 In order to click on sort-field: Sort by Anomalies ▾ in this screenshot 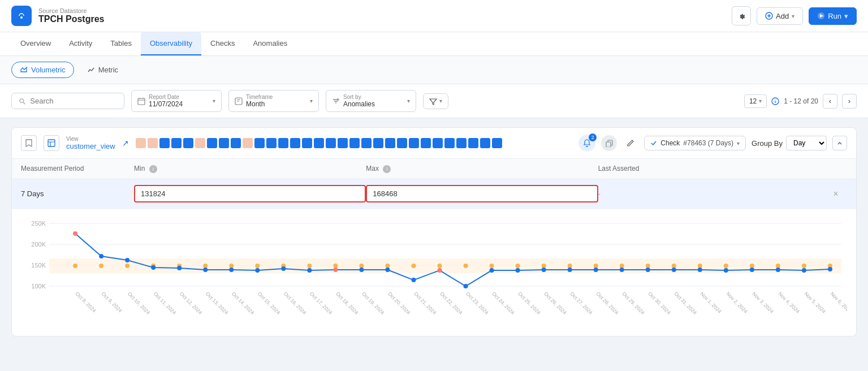, I will do `click(371, 101)`.